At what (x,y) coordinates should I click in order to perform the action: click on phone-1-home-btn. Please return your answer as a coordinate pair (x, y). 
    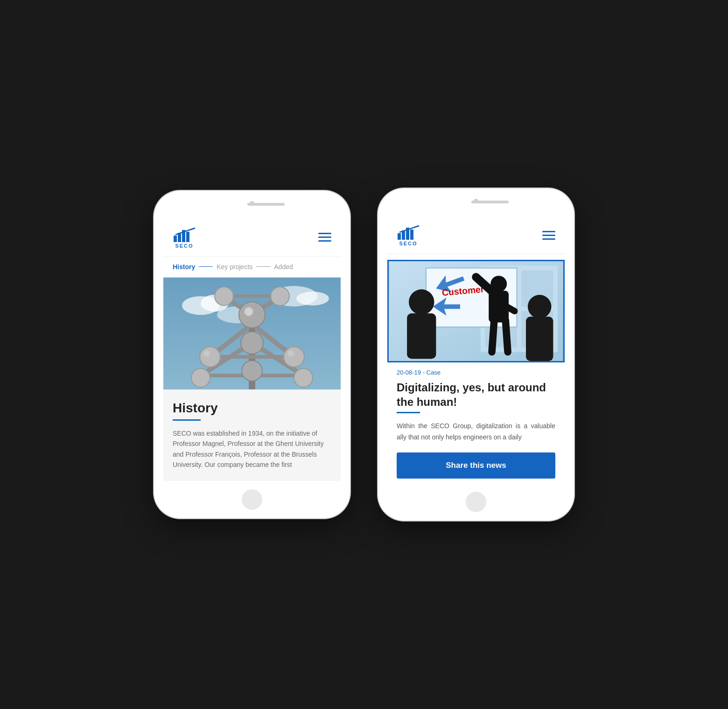
    Looking at the image, I should click on (252, 500).